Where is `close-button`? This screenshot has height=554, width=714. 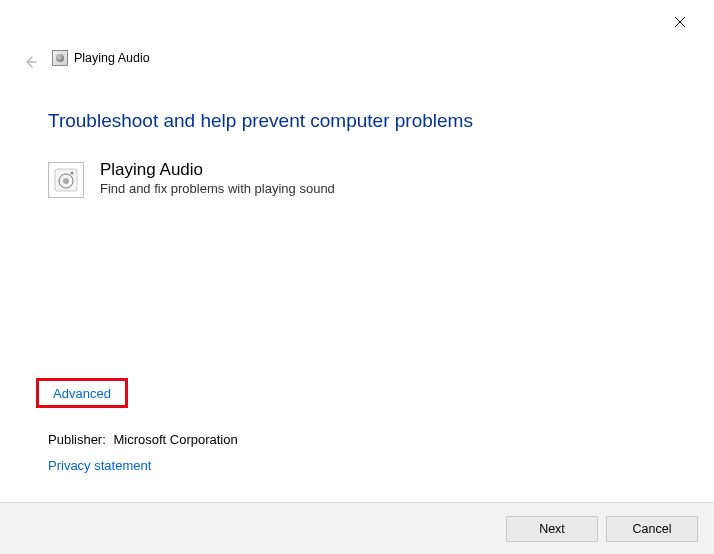 close-button is located at coordinates (680, 22).